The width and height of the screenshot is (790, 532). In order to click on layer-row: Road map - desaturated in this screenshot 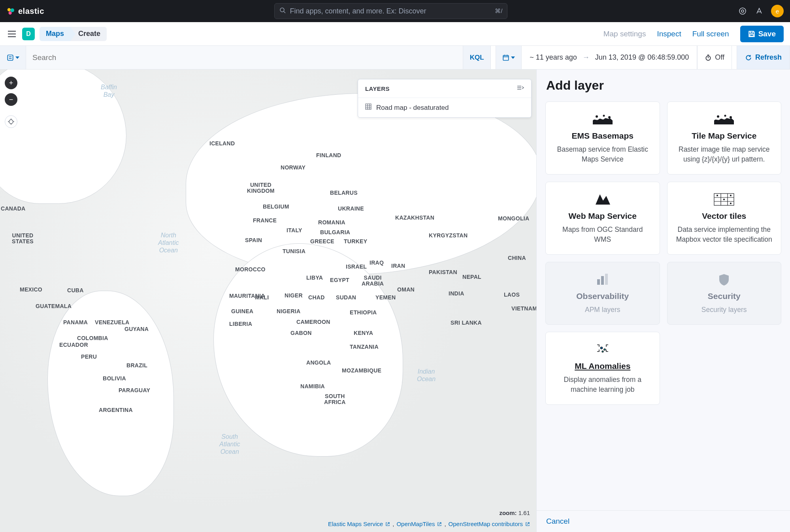, I will do `click(445, 107)`.